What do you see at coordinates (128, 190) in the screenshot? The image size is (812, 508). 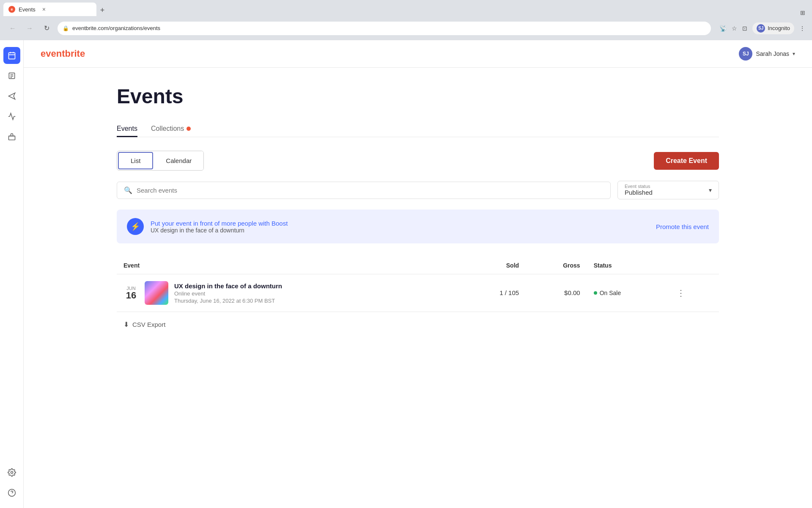 I see `search-icon: 🔍` at bounding box center [128, 190].